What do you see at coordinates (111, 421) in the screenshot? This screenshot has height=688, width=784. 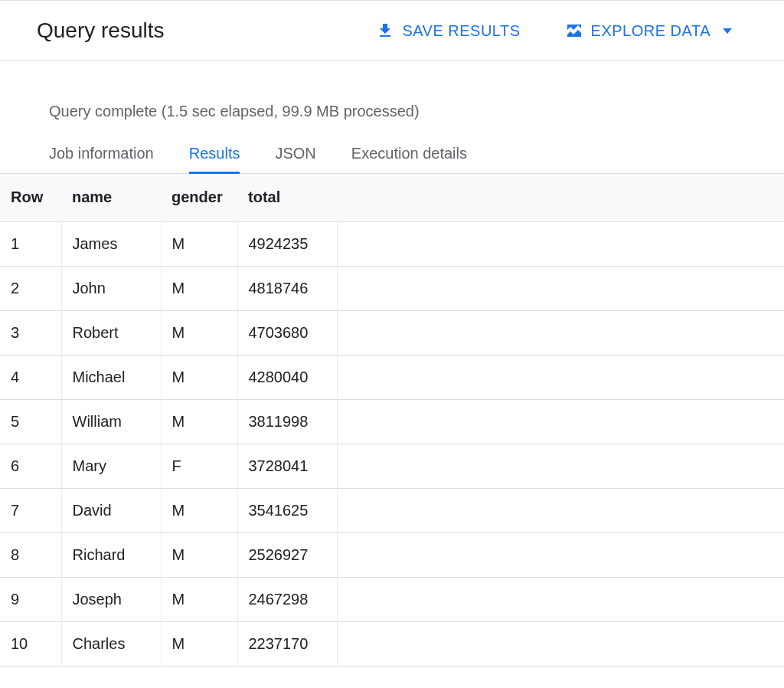 I see `cell-name: William` at bounding box center [111, 421].